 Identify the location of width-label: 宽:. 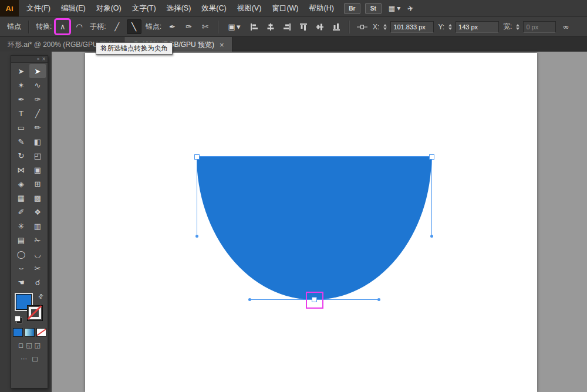
(507, 27).